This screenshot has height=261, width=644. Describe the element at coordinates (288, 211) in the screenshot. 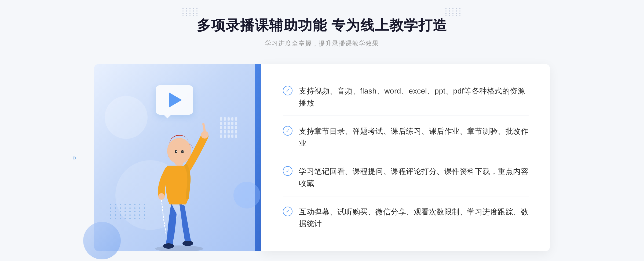

I see `check-icon-4: ✓` at that location.